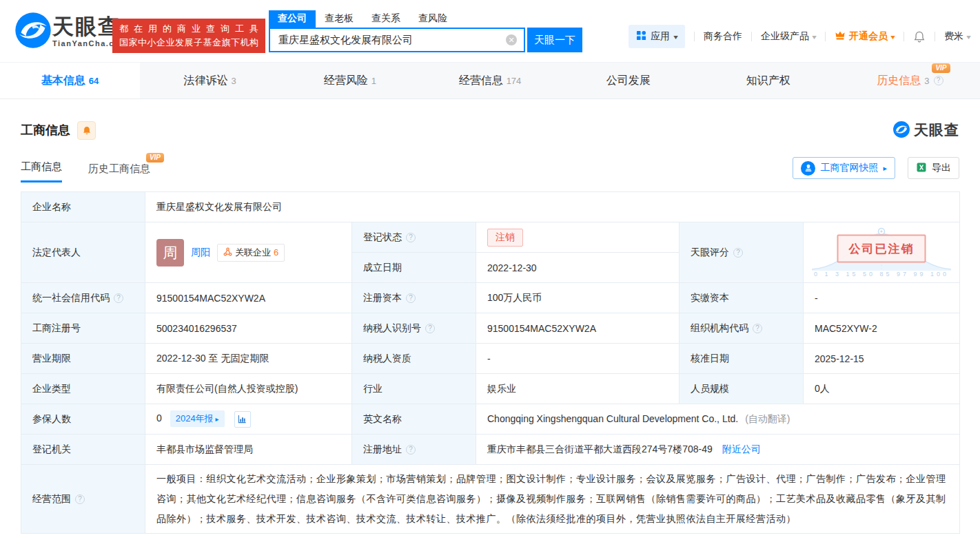 This screenshot has height=553, width=980. I want to click on org-code-label: 组织机构代码, so click(742, 328).